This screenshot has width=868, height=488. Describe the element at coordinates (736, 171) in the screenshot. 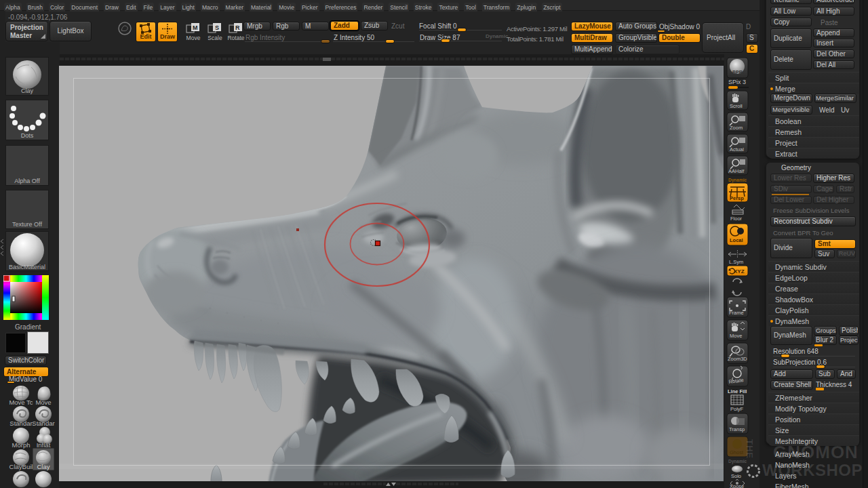

I see `svg-text: AAHalf` at that location.